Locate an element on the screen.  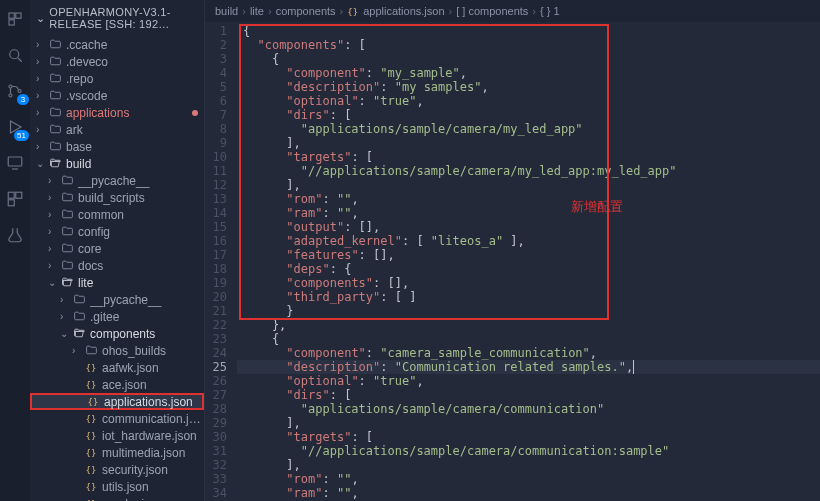
tree-item-label: security.json is located at coordinates (153, 470).